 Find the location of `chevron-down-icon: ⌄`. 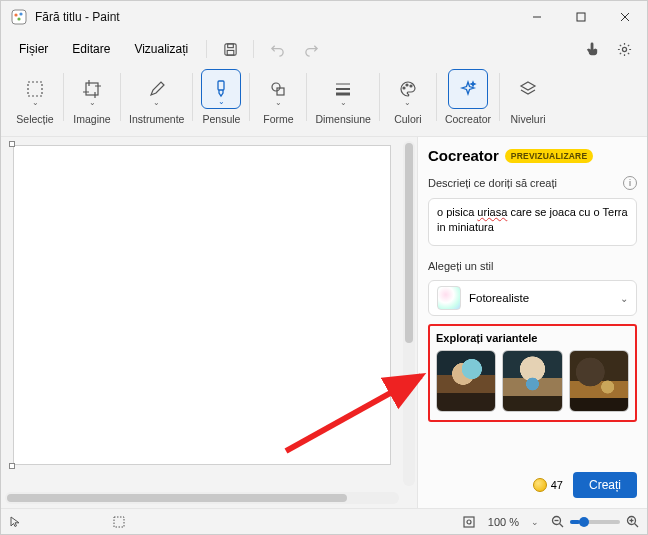

chevron-down-icon: ⌄ is located at coordinates (535, 522).